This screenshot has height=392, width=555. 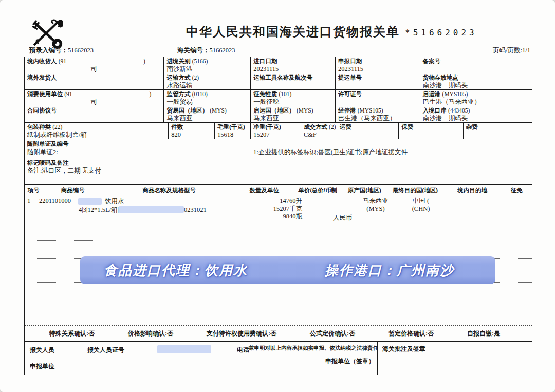 What do you see at coordinates (375, 209) in the screenshot?
I see `item-origin-code: (MYS)` at bounding box center [375, 209].